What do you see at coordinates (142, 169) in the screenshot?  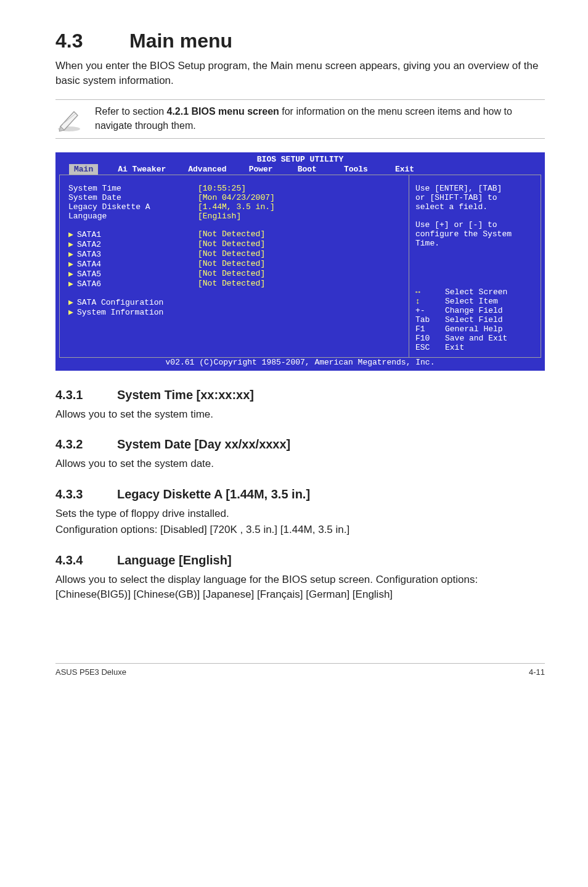 I see `tab-ai-tweaker: Ai Tweaker` at bounding box center [142, 169].